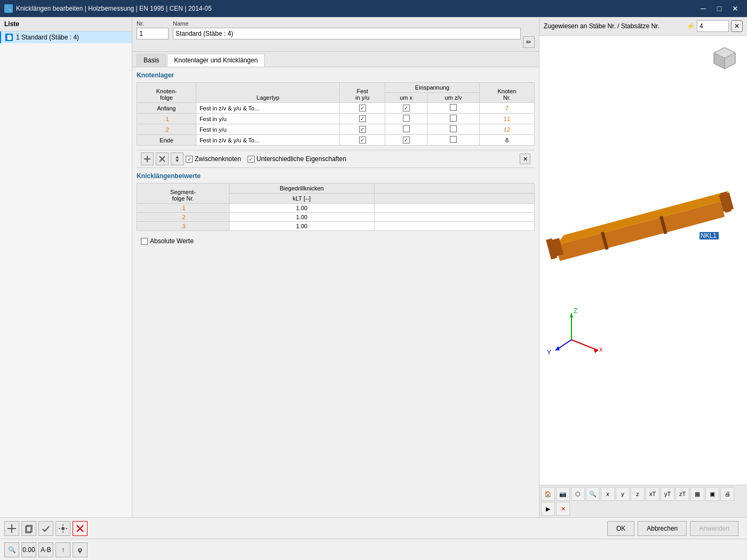  I want to click on vp-view2-button: ▣, so click(712, 494).